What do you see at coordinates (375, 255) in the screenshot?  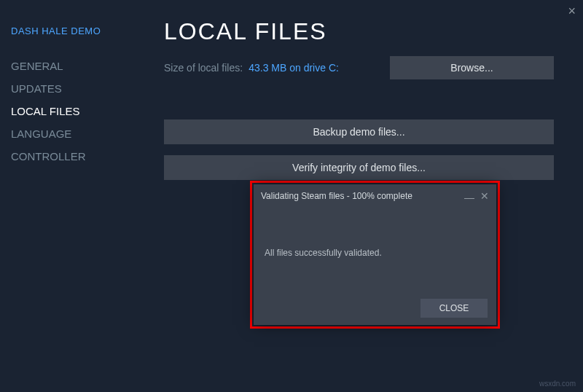 I see `validation-dialog: Validating Steam files - 100% complete —…` at bounding box center [375, 255].